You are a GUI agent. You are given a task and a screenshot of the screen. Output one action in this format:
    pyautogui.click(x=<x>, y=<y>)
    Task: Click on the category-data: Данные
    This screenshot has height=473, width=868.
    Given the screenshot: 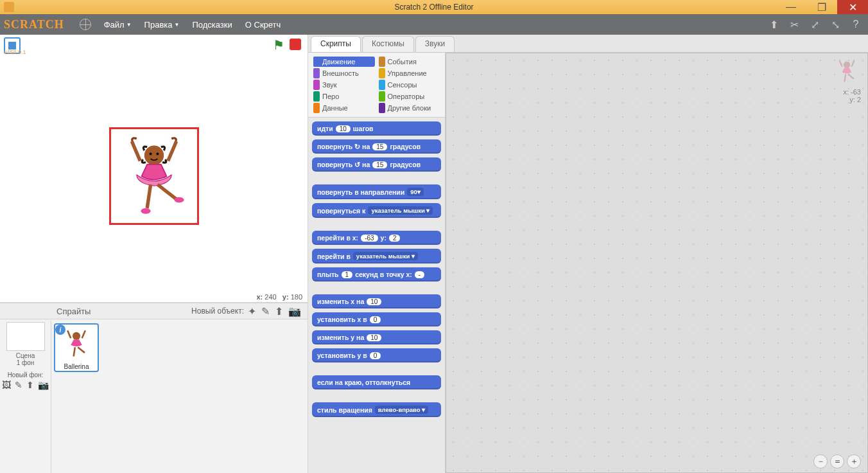 What is the action you would take?
    pyautogui.click(x=344, y=108)
    